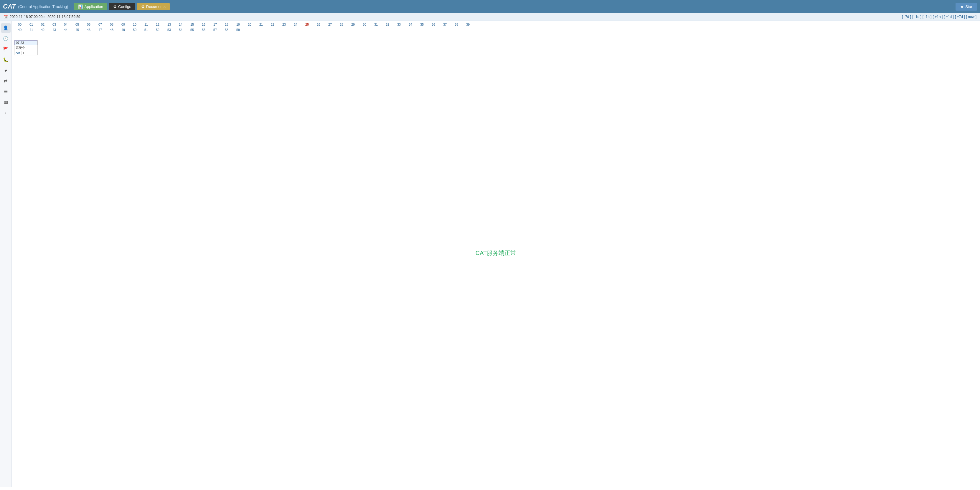 This screenshot has width=980, height=490. What do you see at coordinates (10, 6) in the screenshot?
I see `app-logo: CAT` at bounding box center [10, 6].